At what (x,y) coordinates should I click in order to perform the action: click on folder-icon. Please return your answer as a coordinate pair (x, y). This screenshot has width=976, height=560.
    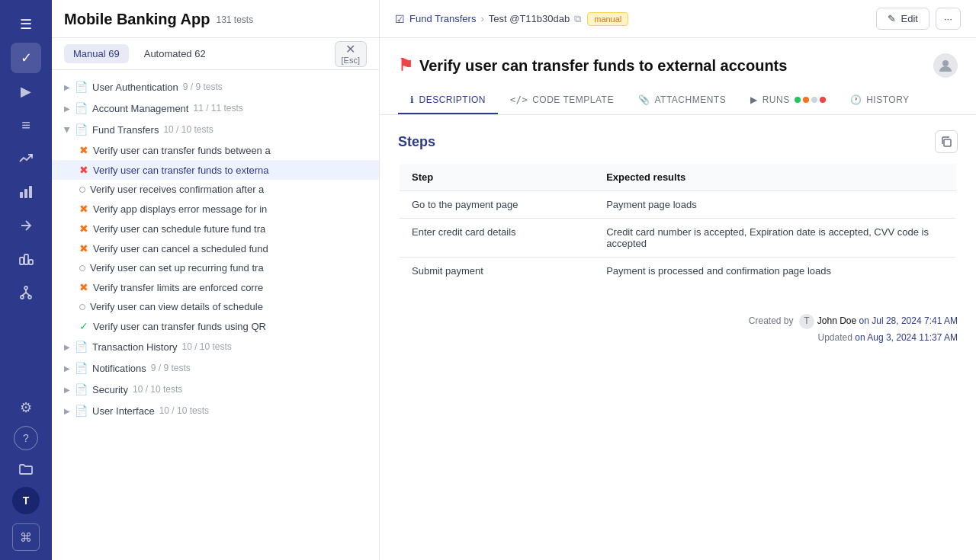
    Looking at the image, I should click on (26, 469).